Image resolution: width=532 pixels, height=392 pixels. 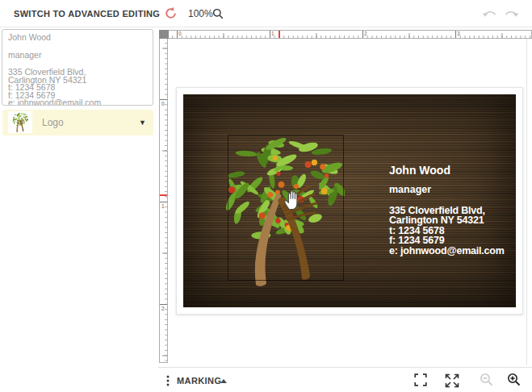 What do you see at coordinates (420, 170) in the screenshot?
I see `card-name: John Wood` at bounding box center [420, 170].